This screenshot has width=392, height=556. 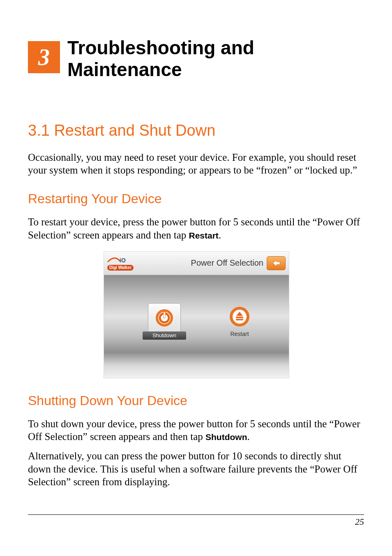 What do you see at coordinates (196, 263) in the screenshot?
I see `device-header: iO Digi Walker Power Off Selection` at bounding box center [196, 263].